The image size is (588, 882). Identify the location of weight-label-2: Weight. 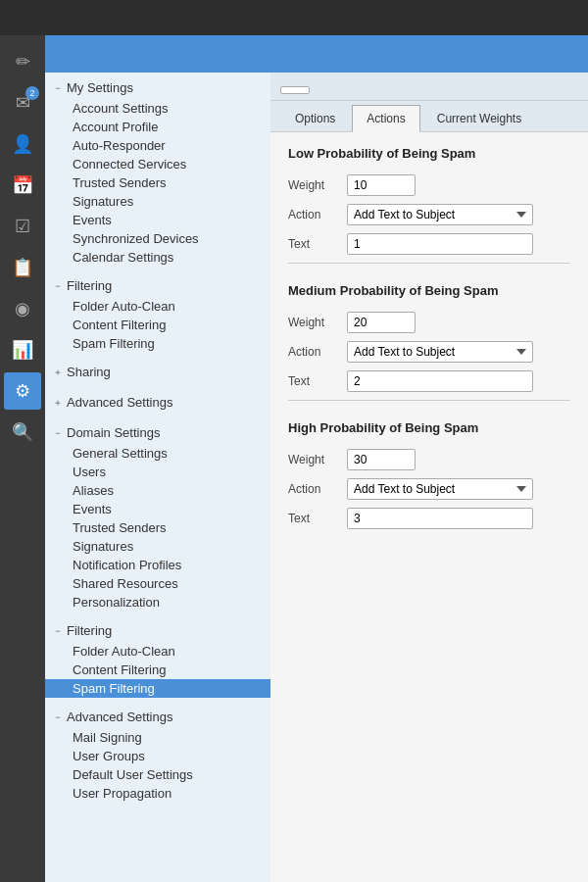
(318, 460).